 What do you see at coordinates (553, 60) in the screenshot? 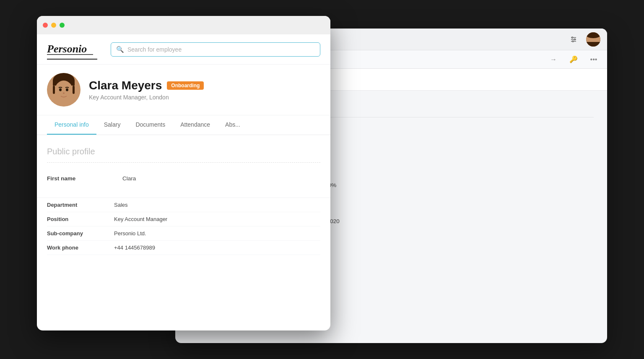
I see `login-icon: →` at bounding box center [553, 60].